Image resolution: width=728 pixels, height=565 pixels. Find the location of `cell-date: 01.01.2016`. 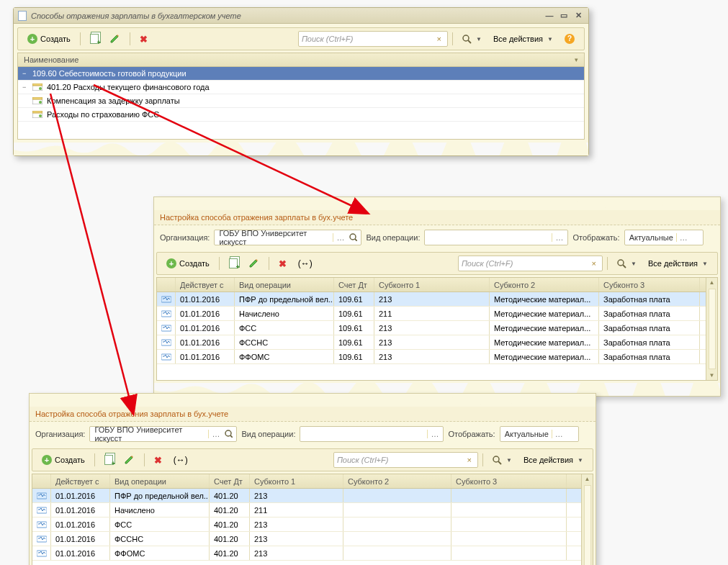

cell-date: 01.01.2016 is located at coordinates (205, 343).